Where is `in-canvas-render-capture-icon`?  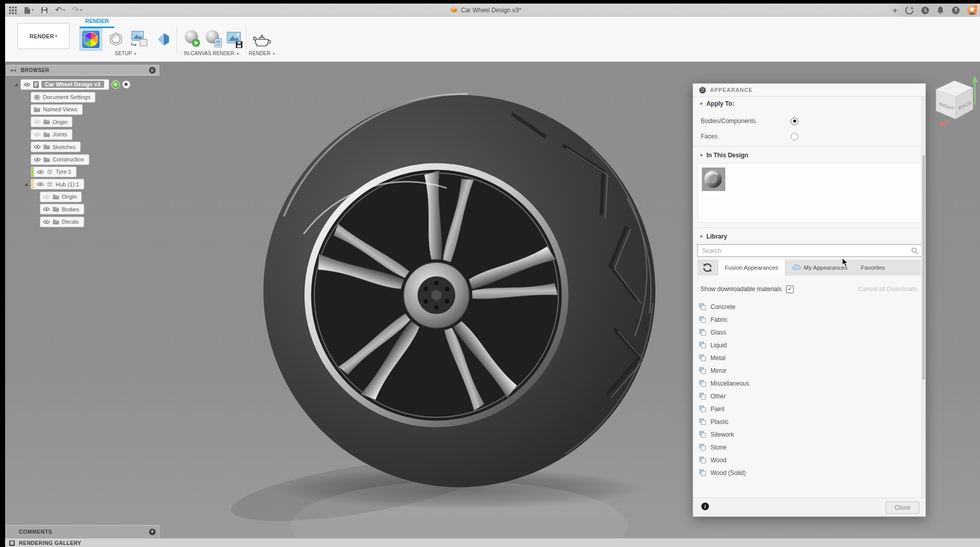 in-canvas-render-capture-icon is located at coordinates (214, 40).